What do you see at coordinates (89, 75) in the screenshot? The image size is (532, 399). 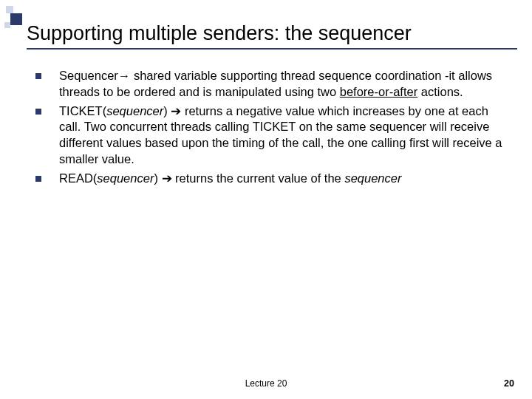 I see `bullet-lead: Sequencer` at bounding box center [89, 75].